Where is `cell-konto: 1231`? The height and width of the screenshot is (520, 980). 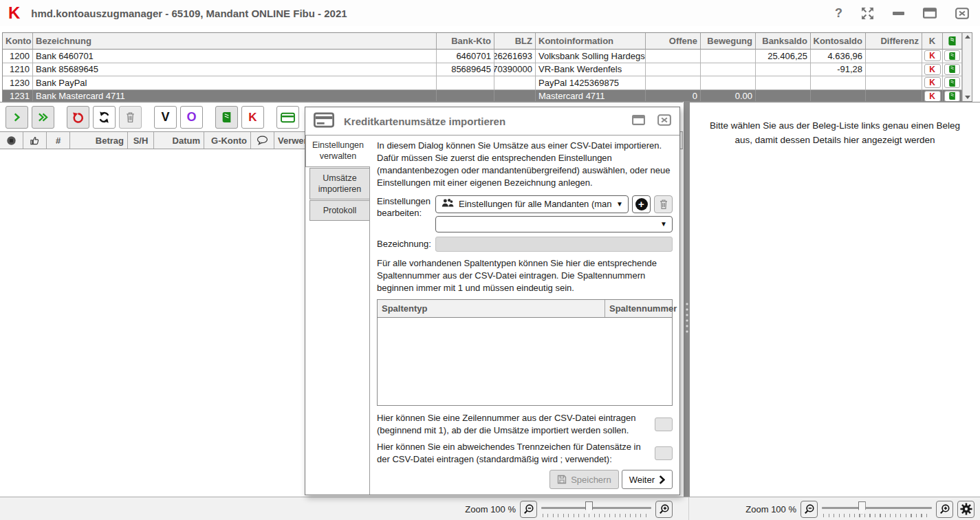
cell-konto: 1231 is located at coordinates (18, 96).